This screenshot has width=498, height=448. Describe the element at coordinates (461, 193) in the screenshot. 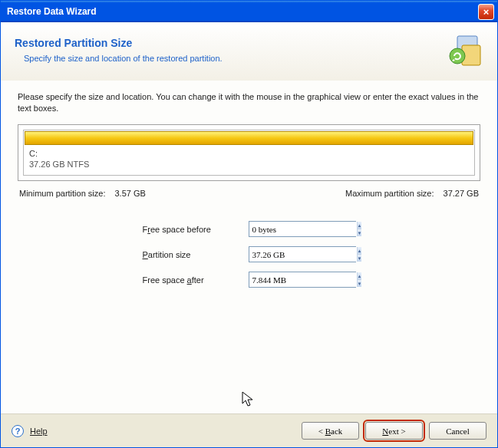

I see `max-size-value: 37.27 GB` at that location.